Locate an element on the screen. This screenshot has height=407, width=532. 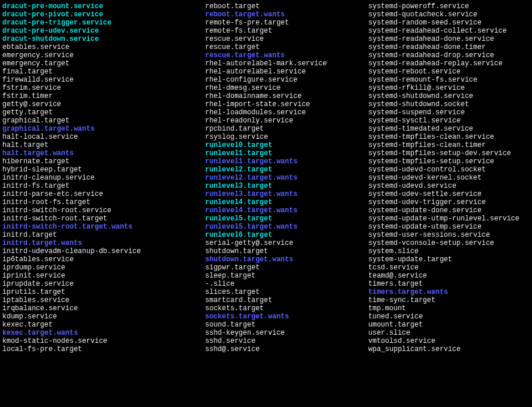
file-entry: rhel-autorelabel.service is located at coordinates (287, 72).